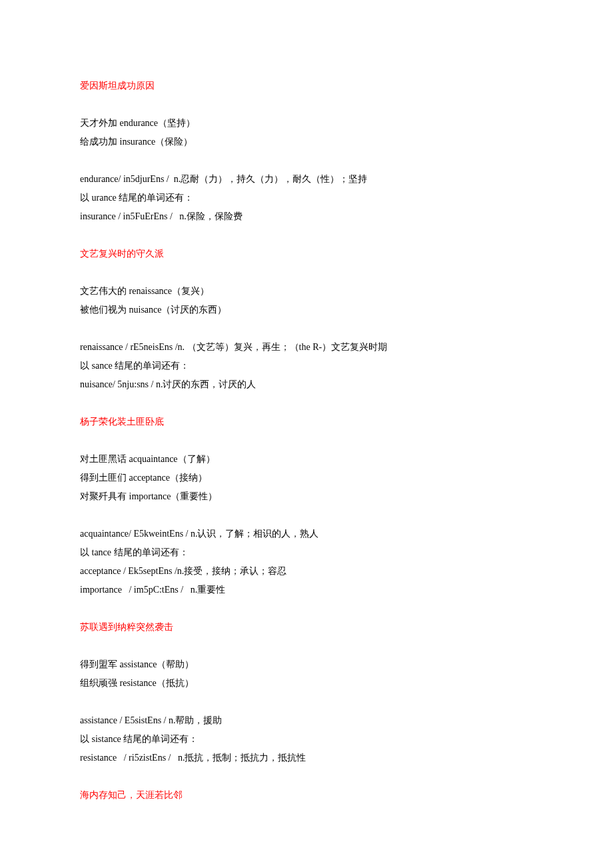 Image resolution: width=613 pixels, height=868 pixels. I want to click on text-line: 对聚歼具有 importance（重要性）, so click(306, 497).